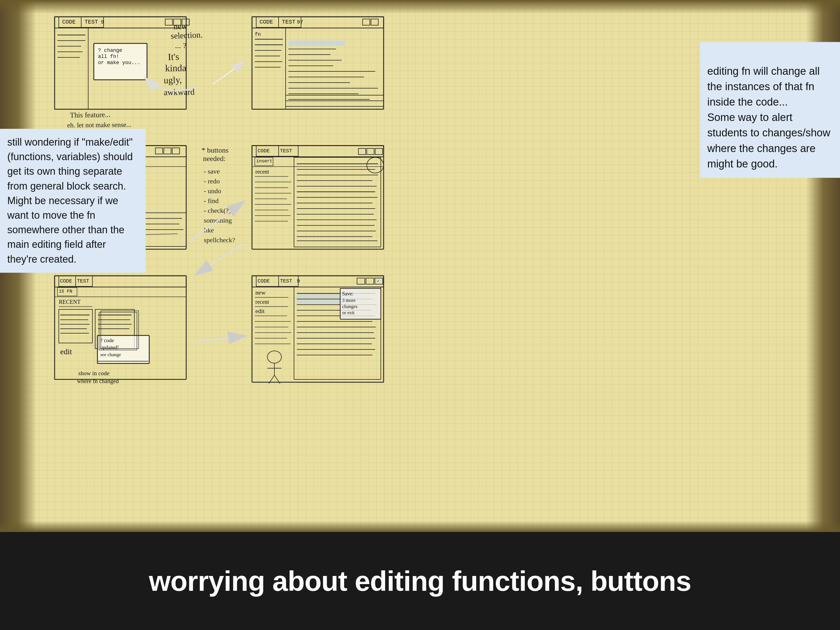 This screenshot has height=630, width=840. I want to click on svg-text: ? code, so click(107, 340).